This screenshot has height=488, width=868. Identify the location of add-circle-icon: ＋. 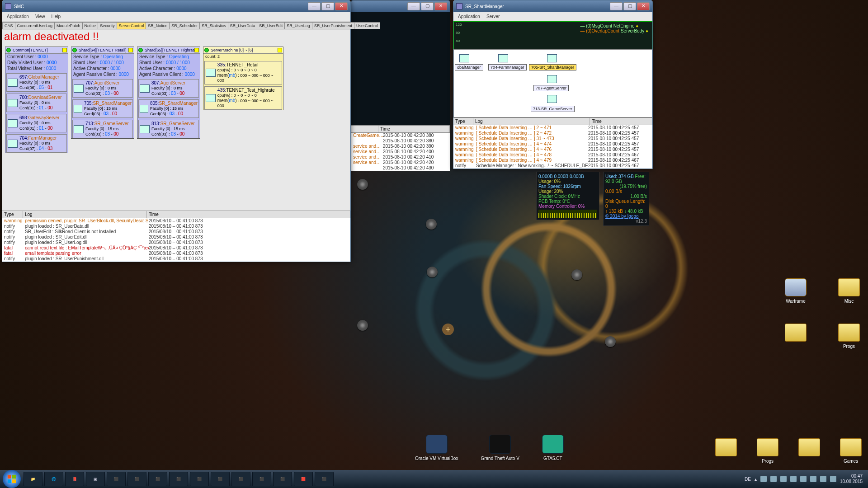
(448, 329).